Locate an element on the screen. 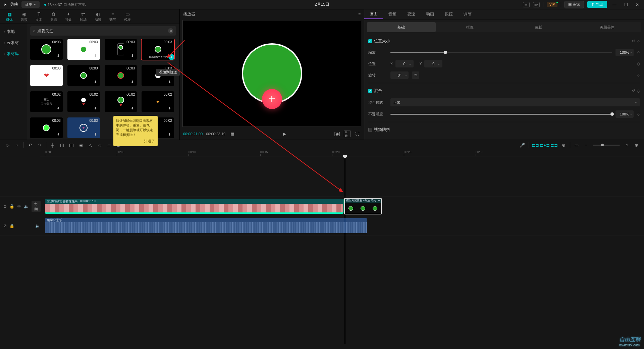  opacity-slider is located at coordinates (501, 114).